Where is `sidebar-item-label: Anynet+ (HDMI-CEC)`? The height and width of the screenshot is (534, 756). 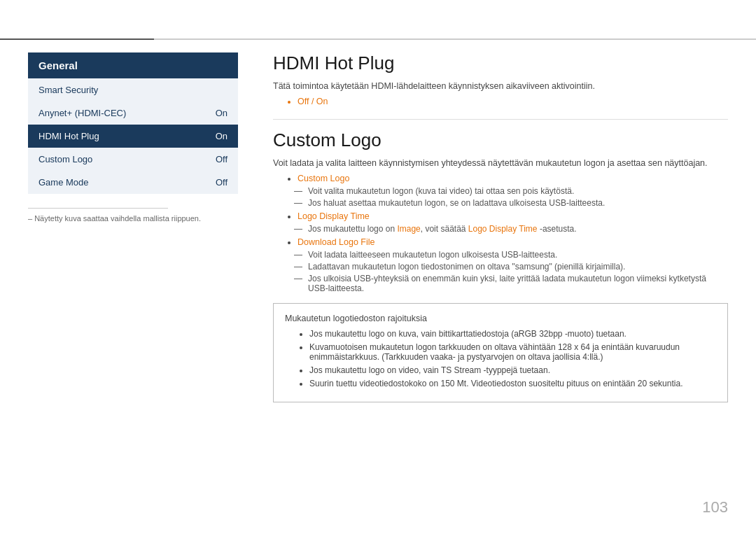
sidebar-item-label: Anynet+ (HDMI-CEC) is located at coordinates (83, 113).